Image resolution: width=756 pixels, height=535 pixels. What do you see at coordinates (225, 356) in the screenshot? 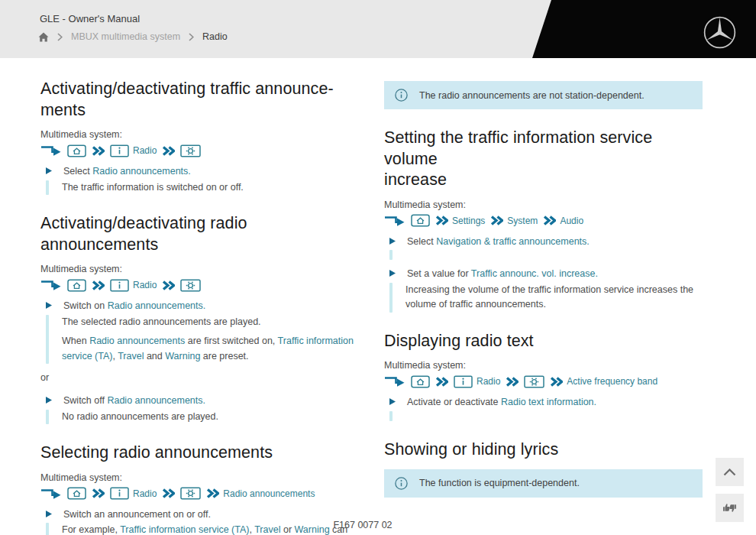
I see `text-segment: are preset.` at bounding box center [225, 356].